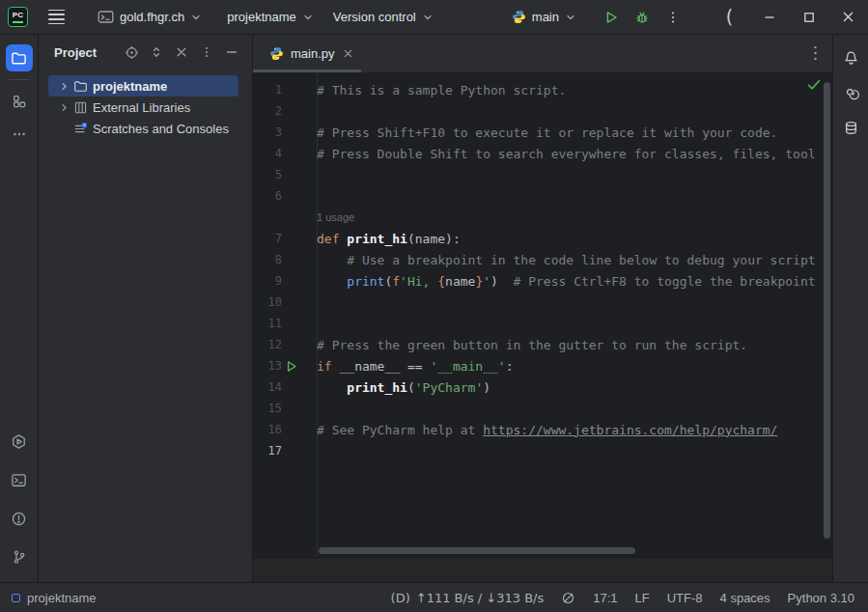 This screenshot has height=612, width=868. Describe the element at coordinates (642, 17) in the screenshot. I see `debug-button` at that location.